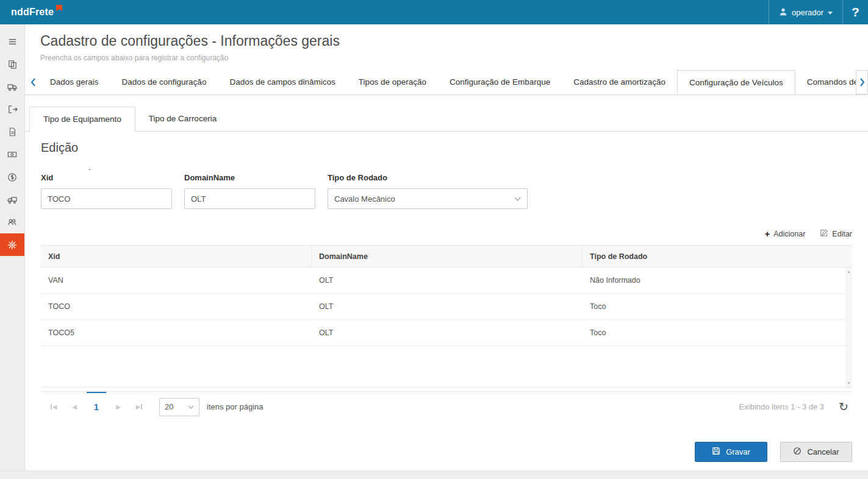 The height and width of the screenshot is (479, 868). I want to click on help-button: ?, so click(855, 12).